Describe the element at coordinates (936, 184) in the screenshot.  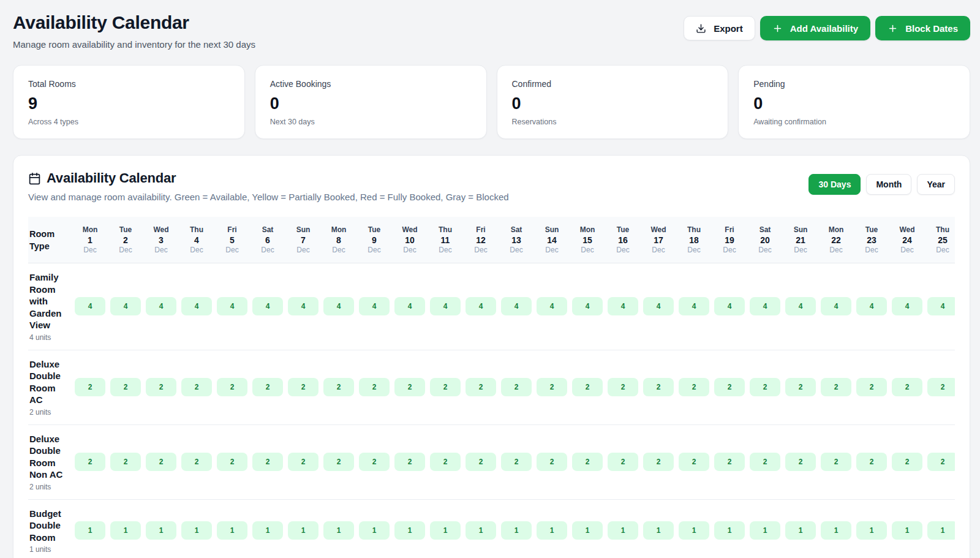
I see `view-button-year: Year` at that location.